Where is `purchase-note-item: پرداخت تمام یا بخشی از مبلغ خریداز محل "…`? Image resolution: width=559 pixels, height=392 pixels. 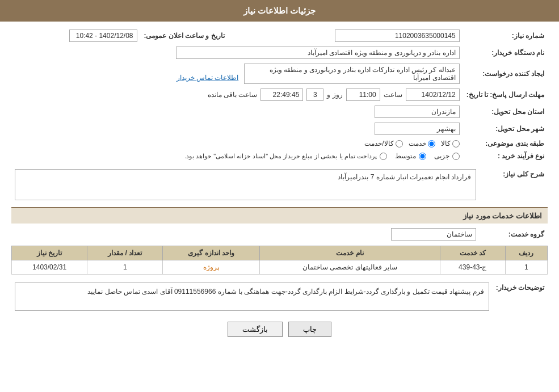
purchase-note-item: پرداخت تمام یا بخشی از مبلغ خریداز محل "… is located at coordinates (286, 157).